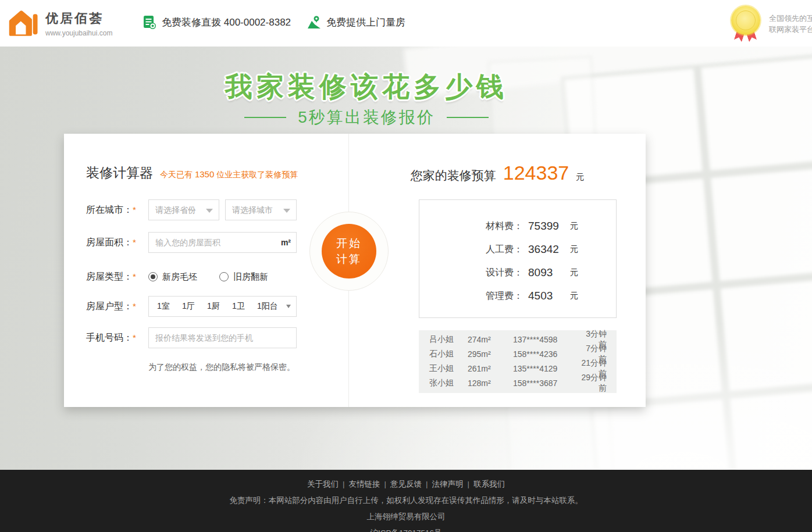 This screenshot has width=812, height=532. What do you see at coordinates (261, 210) in the screenshot?
I see `city-select: 请选择城市` at bounding box center [261, 210].